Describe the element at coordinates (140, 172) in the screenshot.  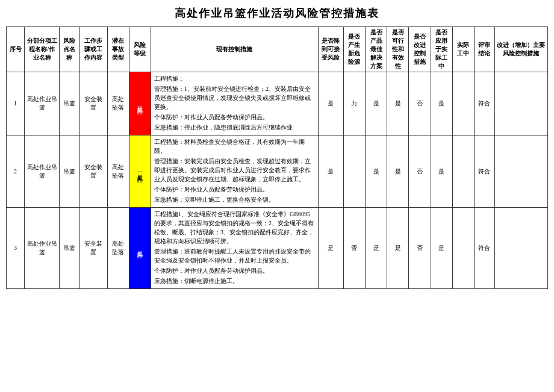
I see `cell-risk-level: 一般风险` at that location.